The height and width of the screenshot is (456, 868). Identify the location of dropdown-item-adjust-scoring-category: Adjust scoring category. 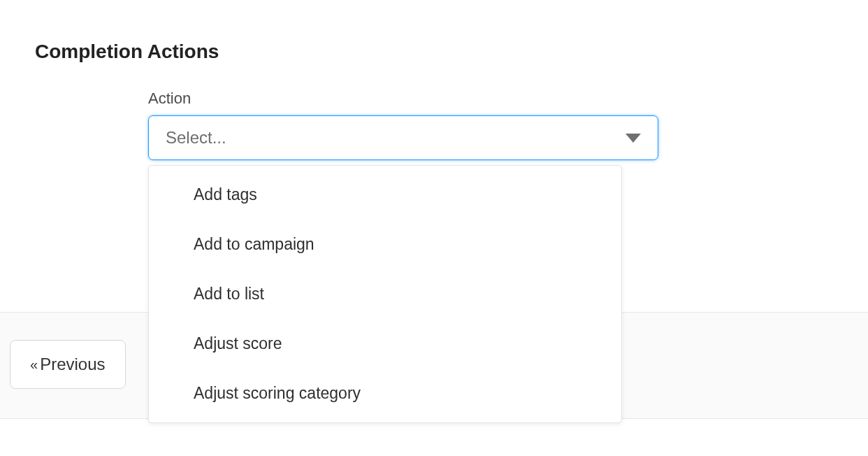
(385, 393).